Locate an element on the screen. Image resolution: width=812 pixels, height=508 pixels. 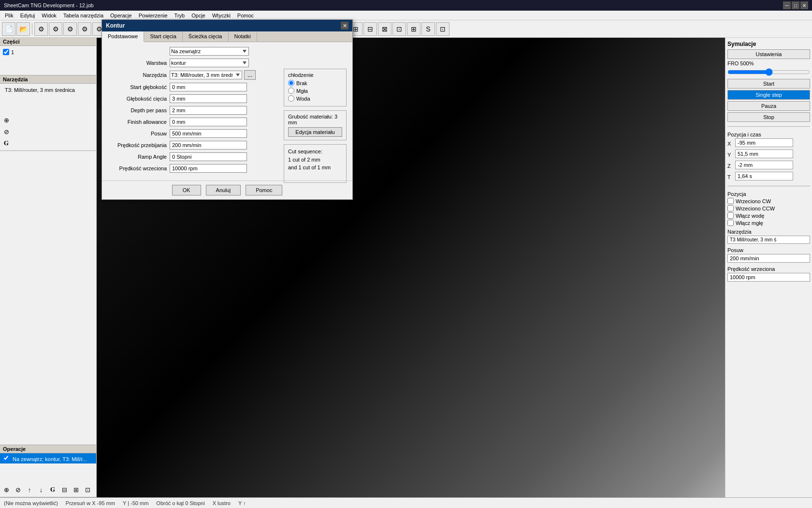
operations-header: Operacje is located at coordinates (48, 449).